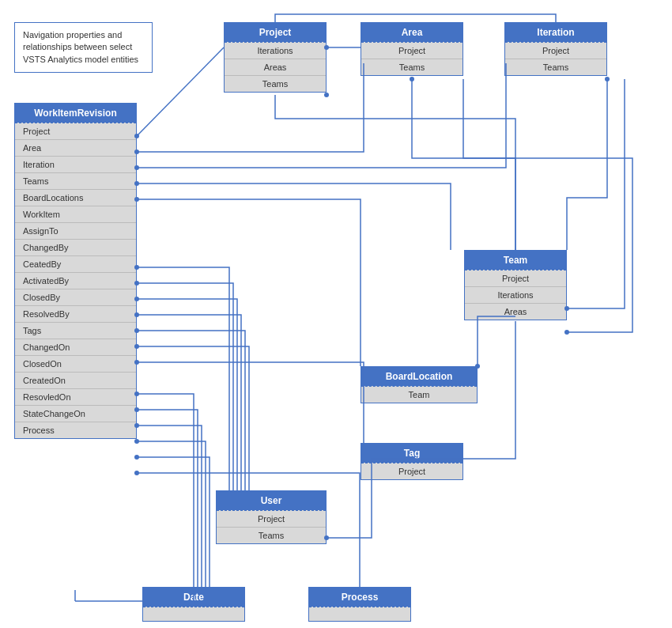 This screenshot has width=672, height=628. Describe the element at coordinates (76, 381) in the screenshot. I see `wir-field-createdon: CreatedOn` at that location.